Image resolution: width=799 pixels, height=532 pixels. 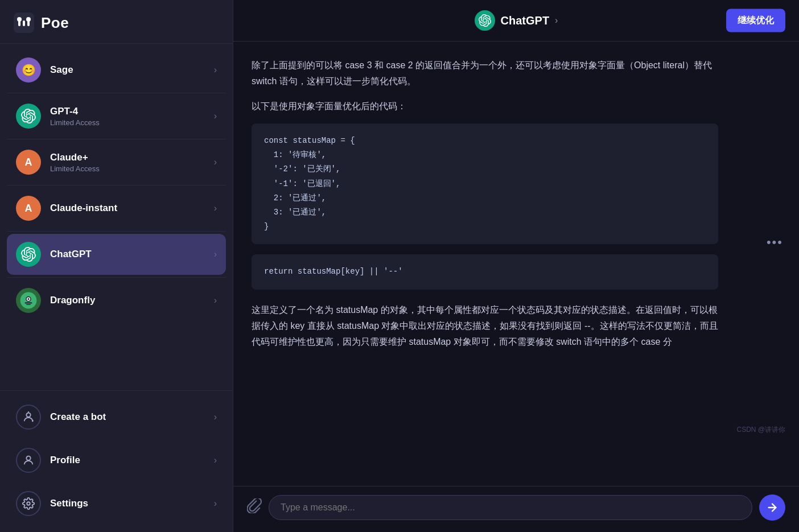 What do you see at coordinates (215, 460) in the screenshot?
I see `profile-chevron: ›` at bounding box center [215, 460].